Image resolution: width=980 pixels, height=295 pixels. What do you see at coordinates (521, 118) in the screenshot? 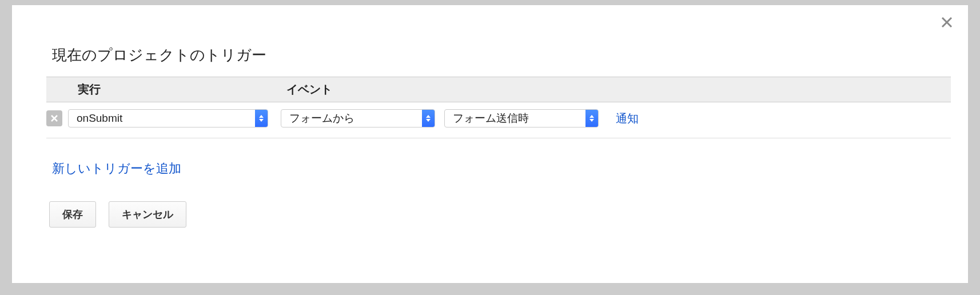
I see `event-type-select: フォーム送信時` at bounding box center [521, 118].